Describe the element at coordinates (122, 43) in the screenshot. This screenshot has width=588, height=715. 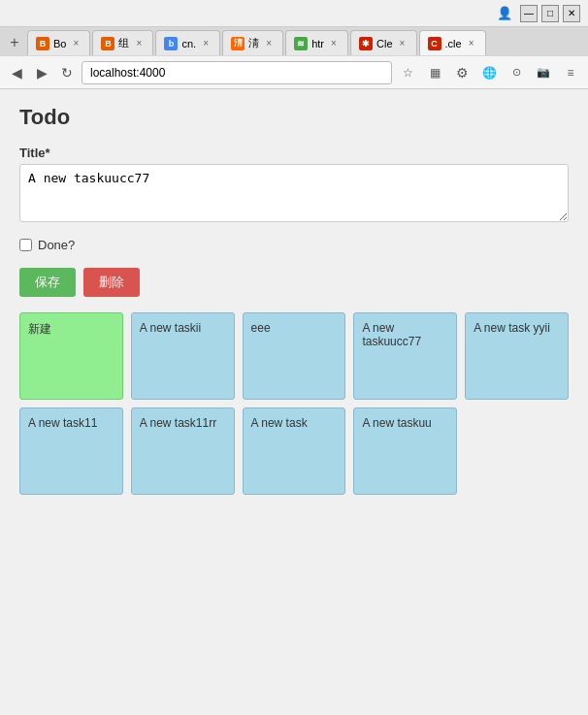
I see `tab-zu: B 组 ×` at that location.